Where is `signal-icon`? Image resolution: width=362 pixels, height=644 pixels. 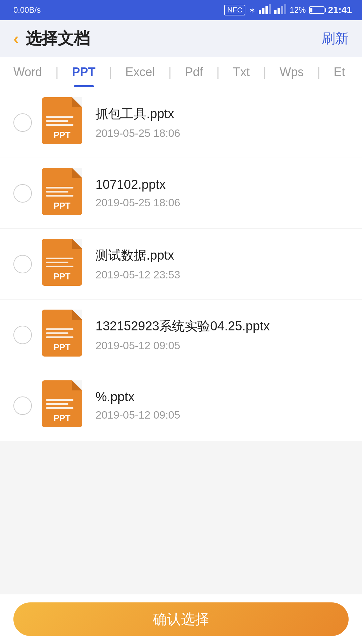 signal-icon is located at coordinates (265, 10).